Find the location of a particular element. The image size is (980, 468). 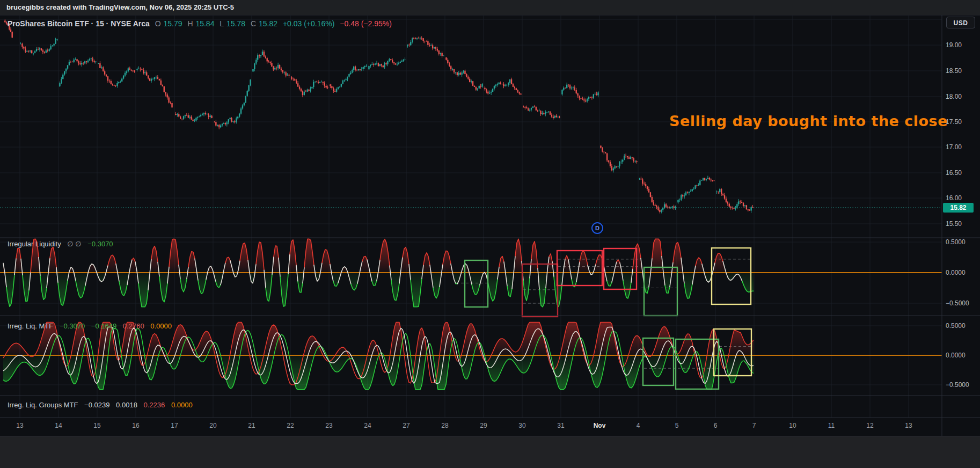

time-axis-label: 6 is located at coordinates (716, 426).